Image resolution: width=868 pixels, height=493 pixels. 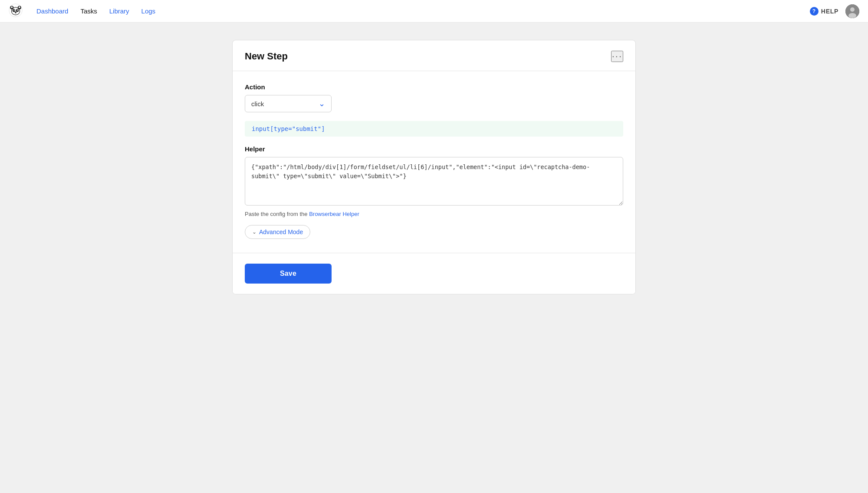 What do you see at coordinates (617, 56) in the screenshot?
I see `more-options-button: ···` at bounding box center [617, 56].